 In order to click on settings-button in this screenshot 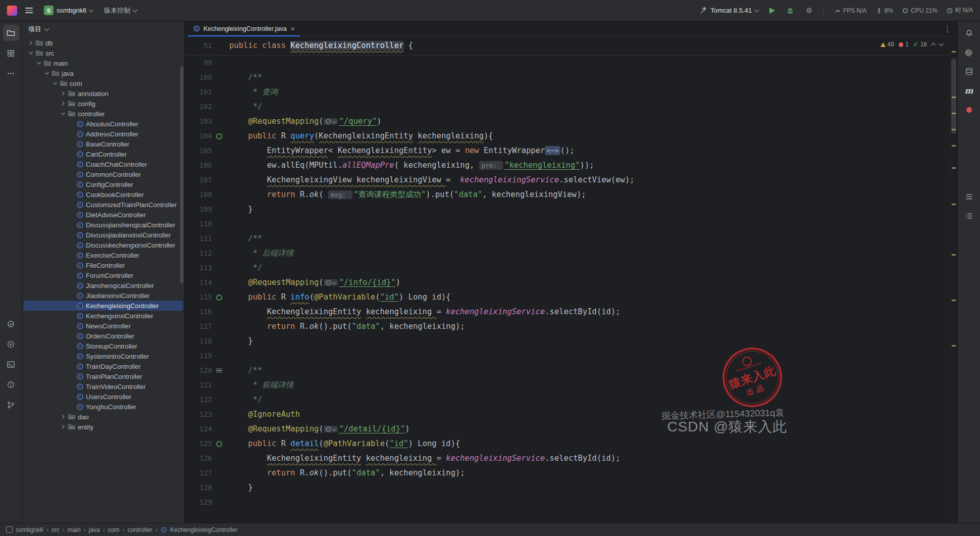, I will do `click(809, 10)`.